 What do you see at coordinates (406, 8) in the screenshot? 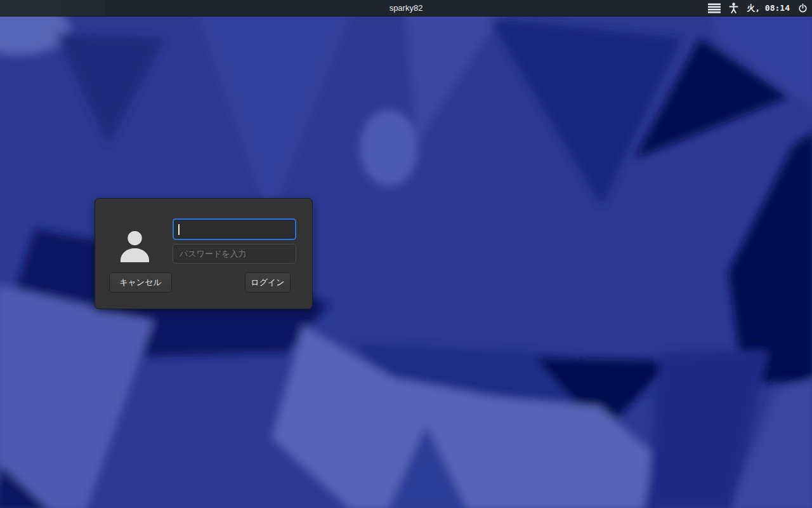
I see `hostname-label: sparky82` at bounding box center [406, 8].